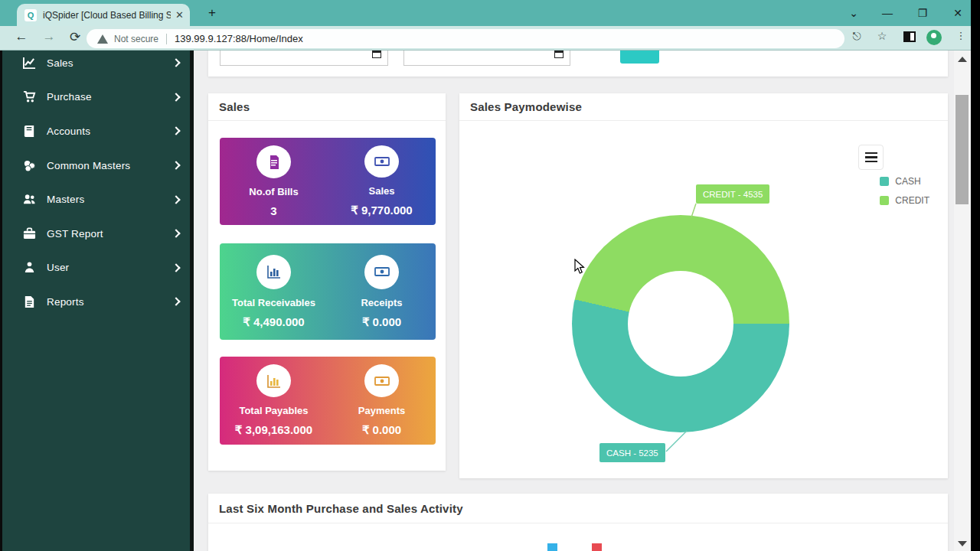 The image size is (980, 551). I want to click on sidebar-item-purchase: Purchase, so click(96, 98).